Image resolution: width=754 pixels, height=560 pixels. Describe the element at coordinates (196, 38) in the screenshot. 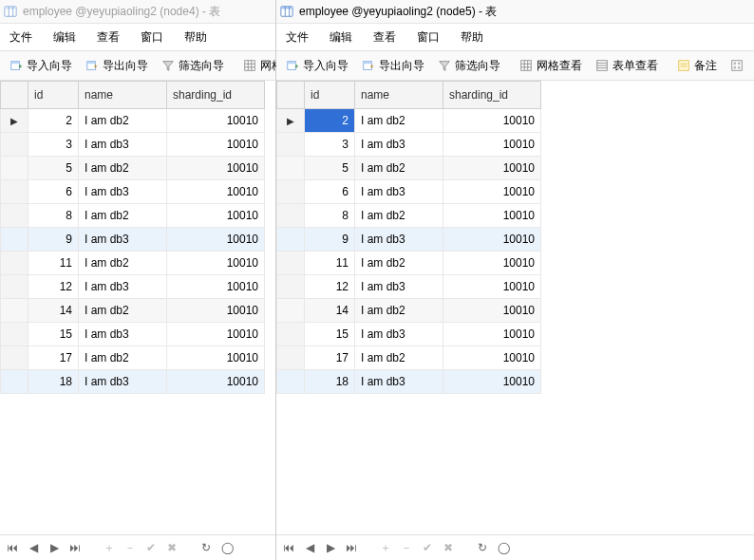

I see `menu-help: 帮助` at that location.